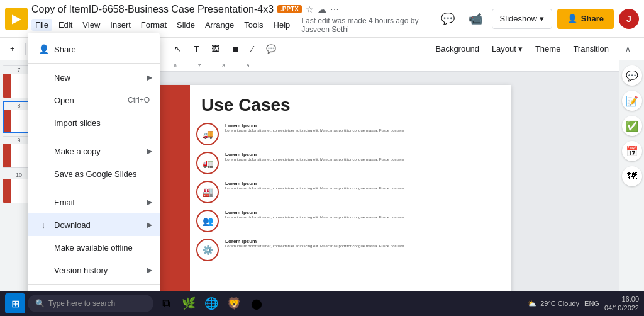 The height and width of the screenshot is (316, 644). Describe the element at coordinates (208, 163) in the screenshot. I see `slide-item-icon-1: 🚛` at that location.